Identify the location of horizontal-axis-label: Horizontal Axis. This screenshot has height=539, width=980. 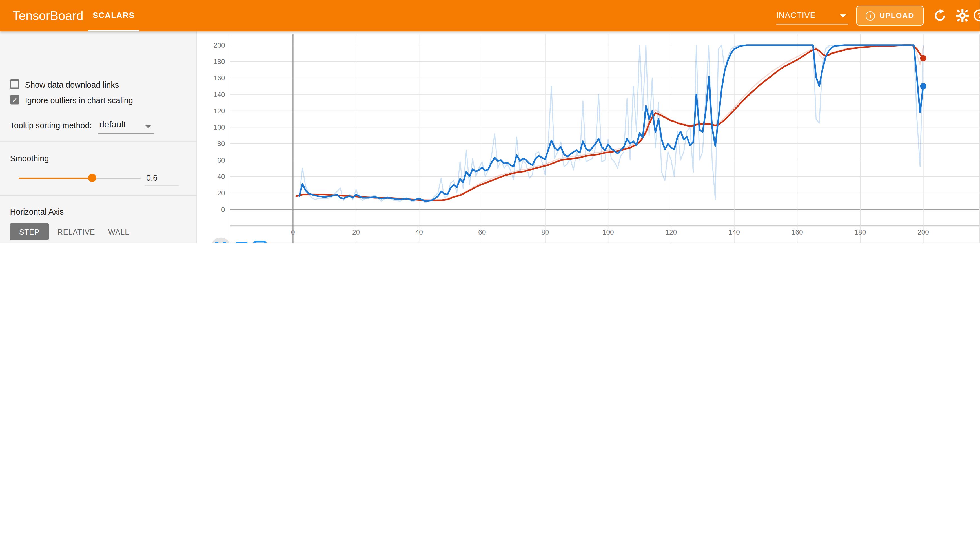
(37, 212).